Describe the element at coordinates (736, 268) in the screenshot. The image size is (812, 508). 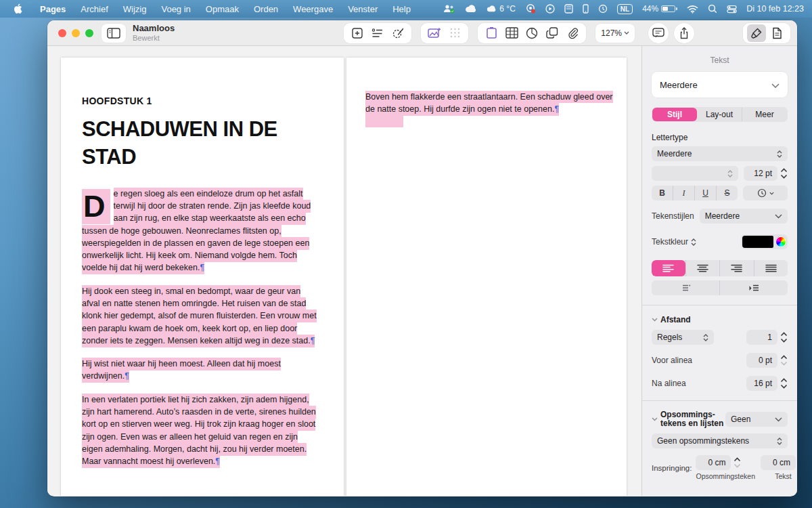
I see `align-right-button` at that location.